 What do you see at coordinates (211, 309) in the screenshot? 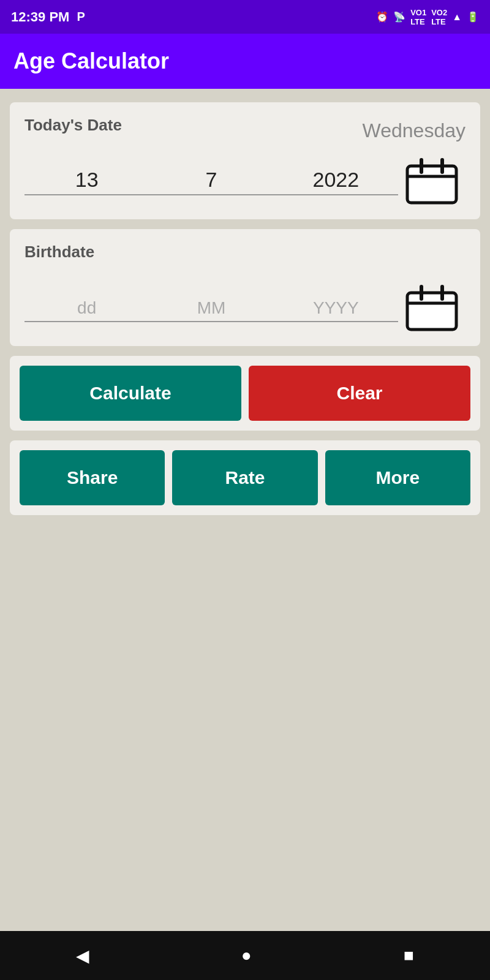
I see `birth-month-input` at bounding box center [211, 309].